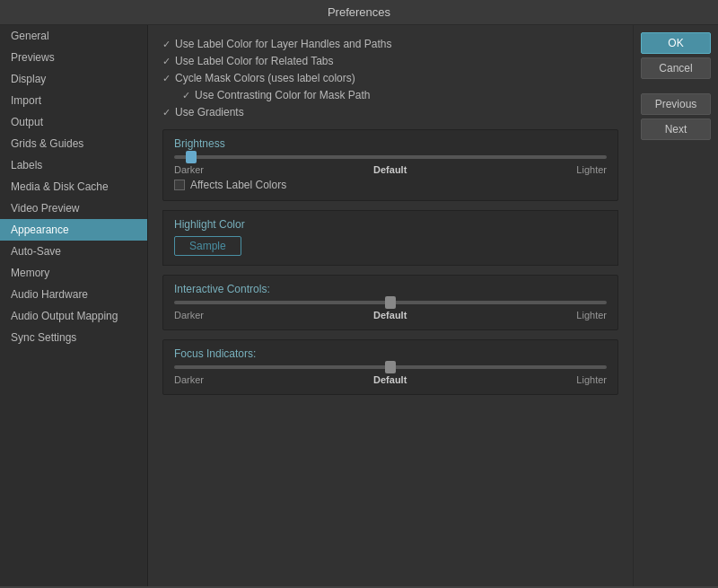 Image resolution: width=718 pixels, height=588 pixels. Describe the element at coordinates (390, 170) in the screenshot. I see `brightness-default: Default` at that location.